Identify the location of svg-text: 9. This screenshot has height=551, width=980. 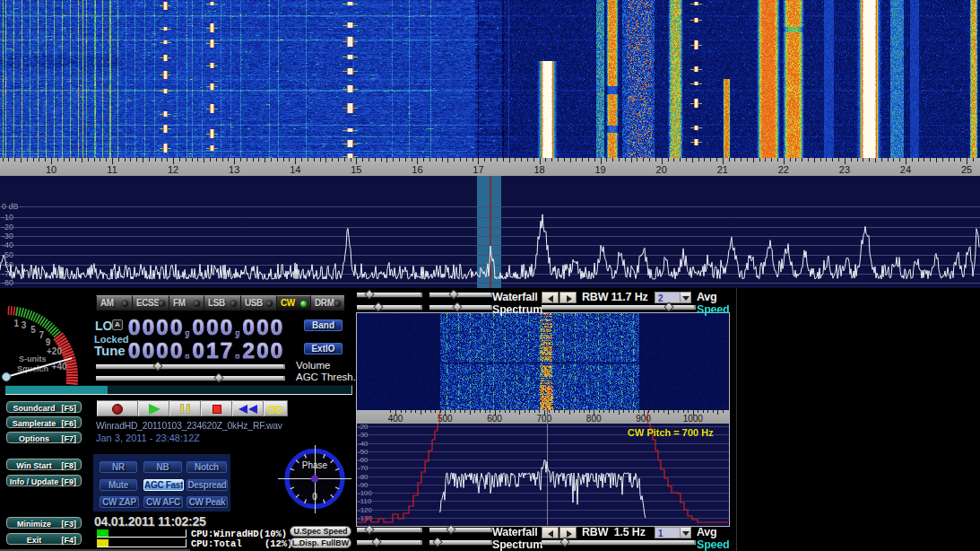
(48, 343).